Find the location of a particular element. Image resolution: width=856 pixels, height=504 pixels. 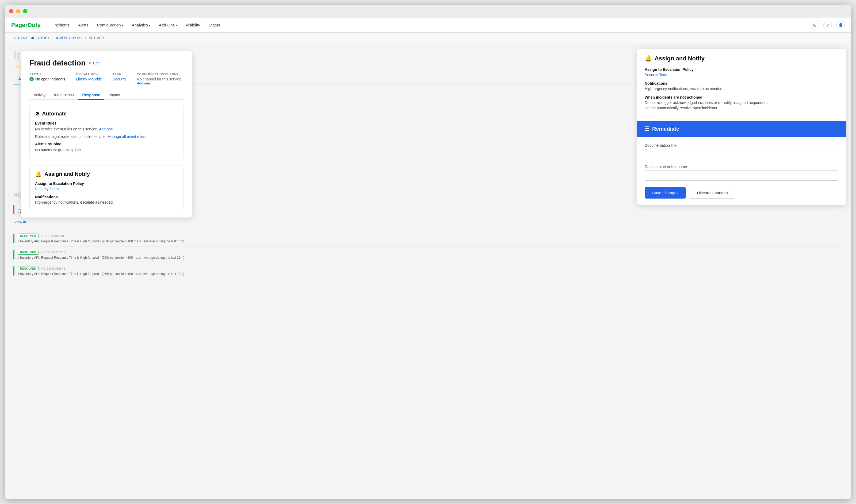

fraud-card-title: Fraud detection is located at coordinates (58, 63).